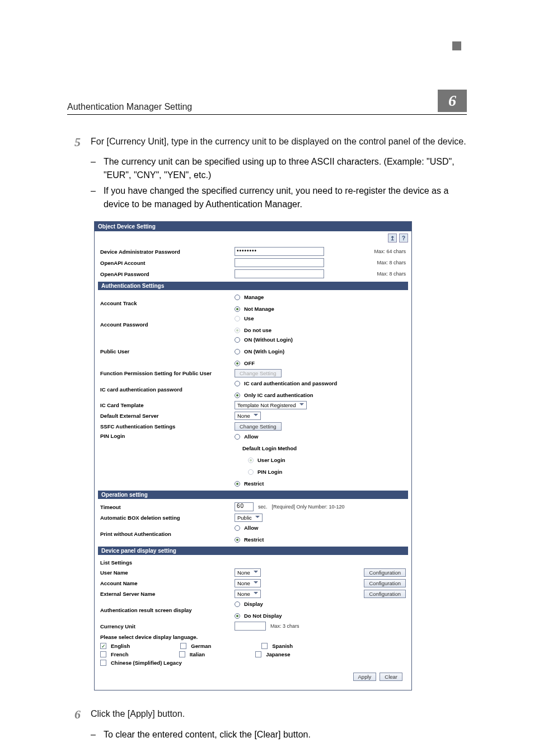 This screenshot has width=534, height=756. Describe the element at coordinates (247, 572) in the screenshot. I see `user-name-select: None` at that location.